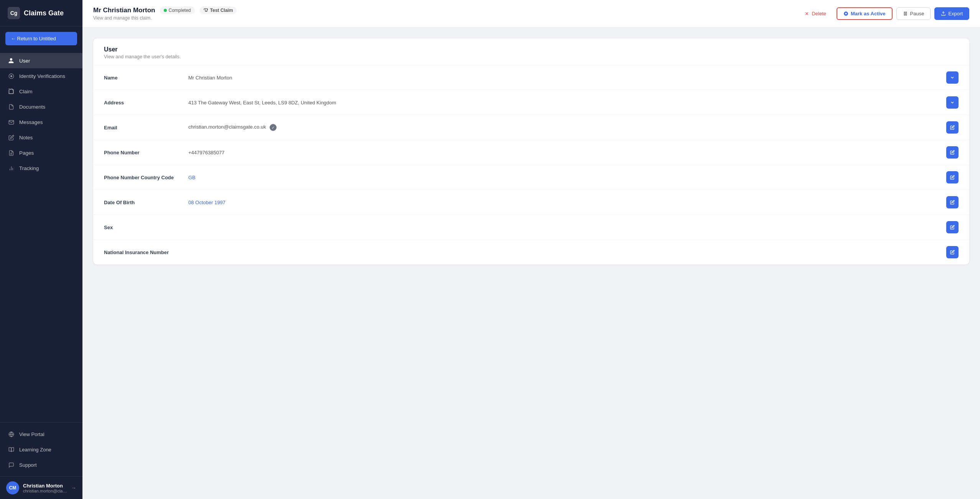 This screenshot has height=499, width=980. What do you see at coordinates (146, 153) in the screenshot?
I see `field-label-phone: Phone Number` at bounding box center [146, 153].